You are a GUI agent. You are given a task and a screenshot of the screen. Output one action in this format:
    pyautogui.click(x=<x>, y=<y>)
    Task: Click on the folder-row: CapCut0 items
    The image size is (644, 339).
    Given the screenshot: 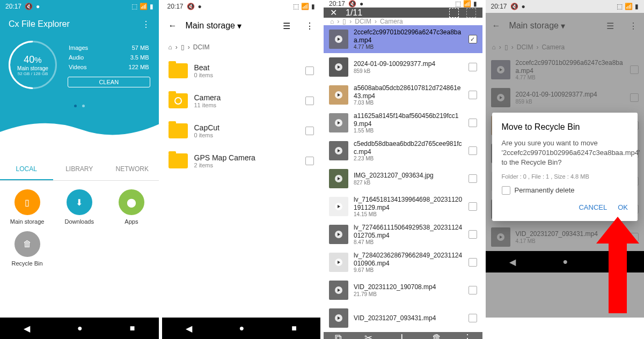 What is the action you would take?
    pyautogui.click(x=241, y=131)
    